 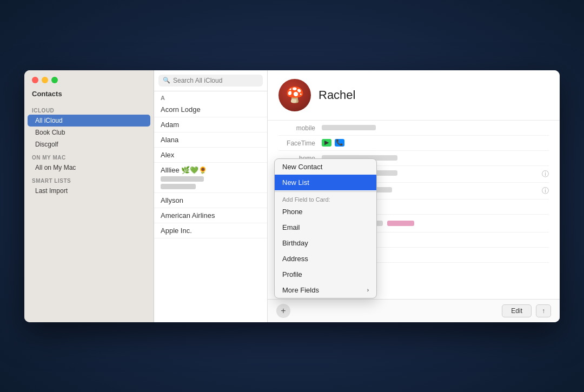 I want to click on menu-separator, so click(x=326, y=191).